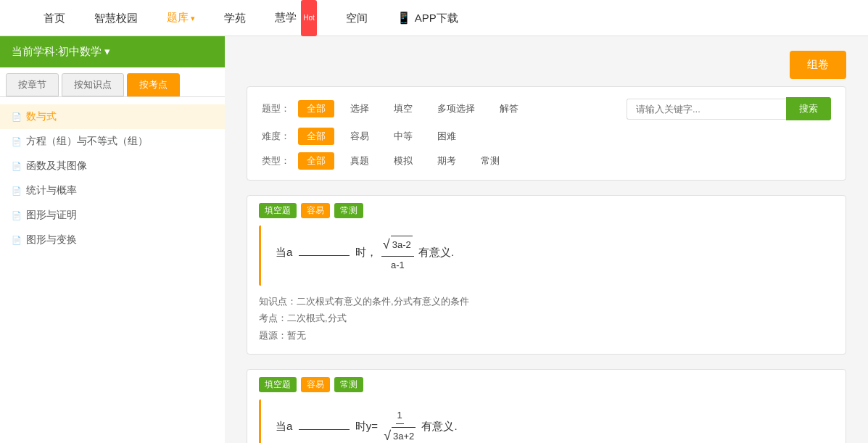 The width and height of the screenshot is (868, 443). What do you see at coordinates (403, 109) in the screenshot?
I see `filter-type-fill: 填空` at bounding box center [403, 109].